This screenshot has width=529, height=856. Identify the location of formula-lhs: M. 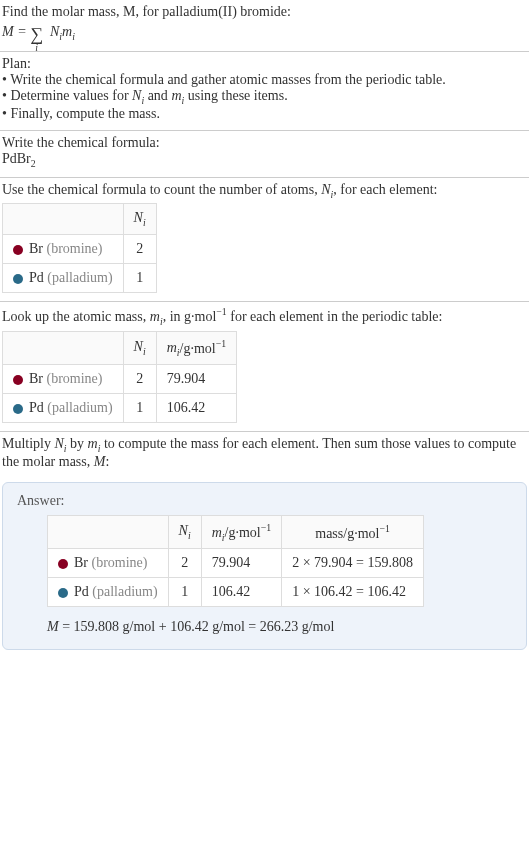
(8, 32).